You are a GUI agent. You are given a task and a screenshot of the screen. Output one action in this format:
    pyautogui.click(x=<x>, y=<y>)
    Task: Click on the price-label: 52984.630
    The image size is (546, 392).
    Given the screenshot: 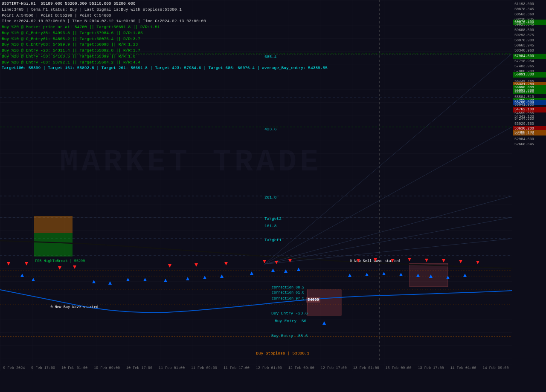 What is the action you would take?
    pyautogui.click(x=529, y=140)
    